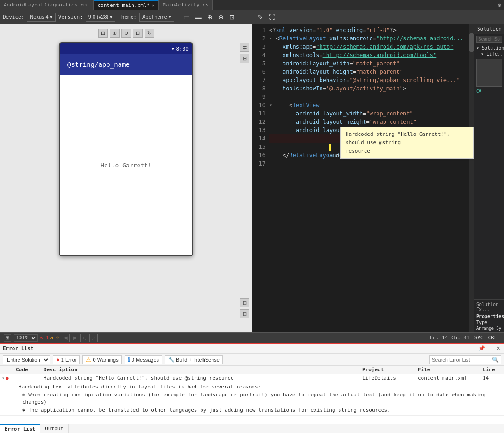 This screenshot has width=504, height=433. I want to click on col-code-header: Code, so click(28, 370).